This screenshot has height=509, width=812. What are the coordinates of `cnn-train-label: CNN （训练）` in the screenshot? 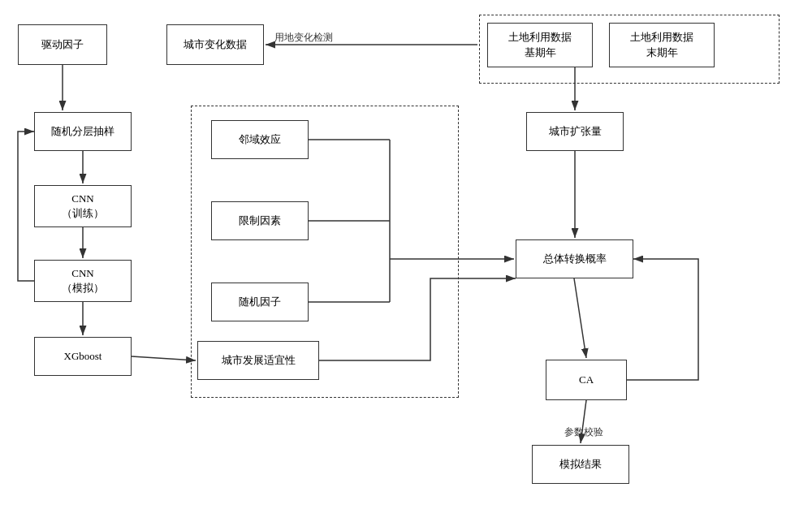 It's located at (83, 206).